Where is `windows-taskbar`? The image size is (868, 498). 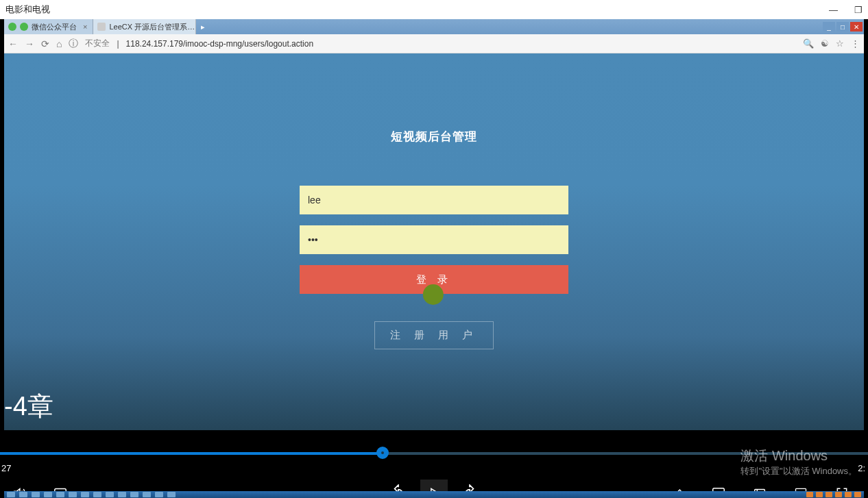
windows-taskbar is located at coordinates (434, 495).